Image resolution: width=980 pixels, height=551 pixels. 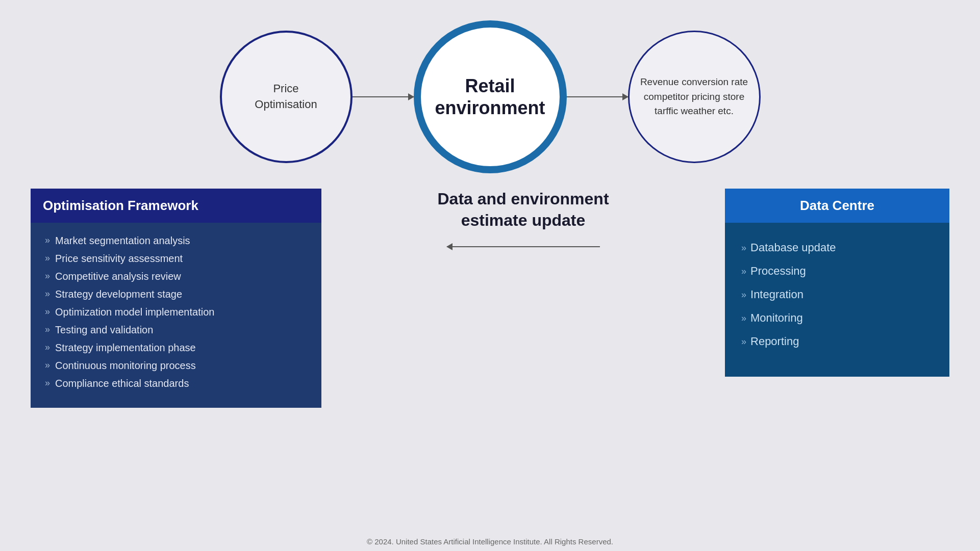 I want to click on framework-item: »Compliance ethical standards, so click(x=176, y=383).